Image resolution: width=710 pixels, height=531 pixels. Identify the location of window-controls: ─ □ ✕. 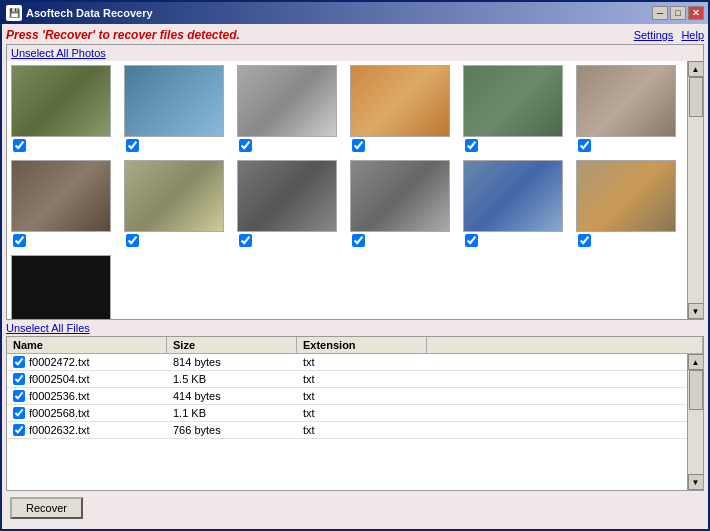
(678, 13).